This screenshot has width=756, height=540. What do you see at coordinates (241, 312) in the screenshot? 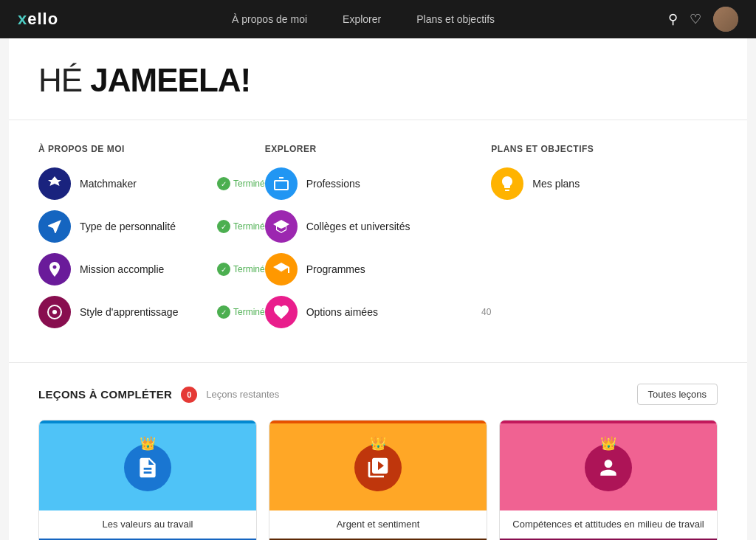
I see `style-status: ✓ Terminé` at bounding box center [241, 312].